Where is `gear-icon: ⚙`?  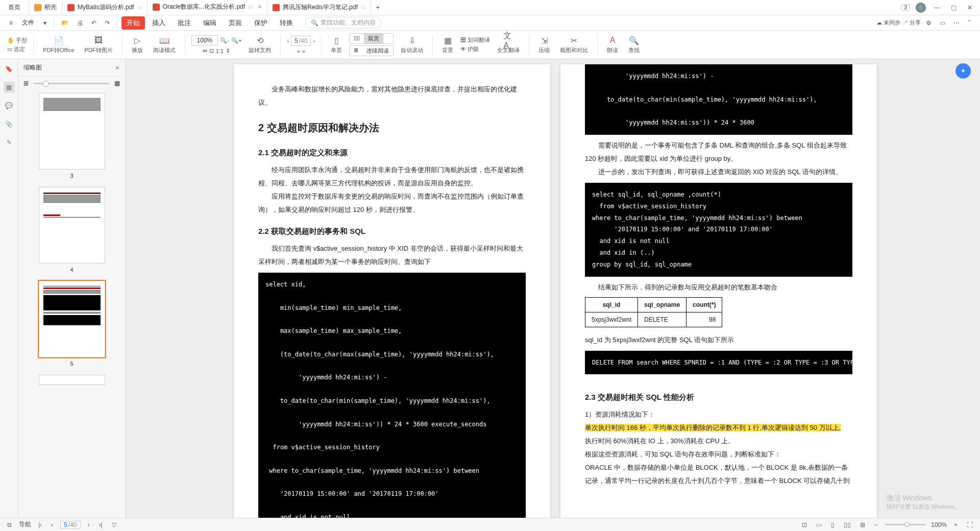
gear-icon: ⚙ is located at coordinates (929, 23).